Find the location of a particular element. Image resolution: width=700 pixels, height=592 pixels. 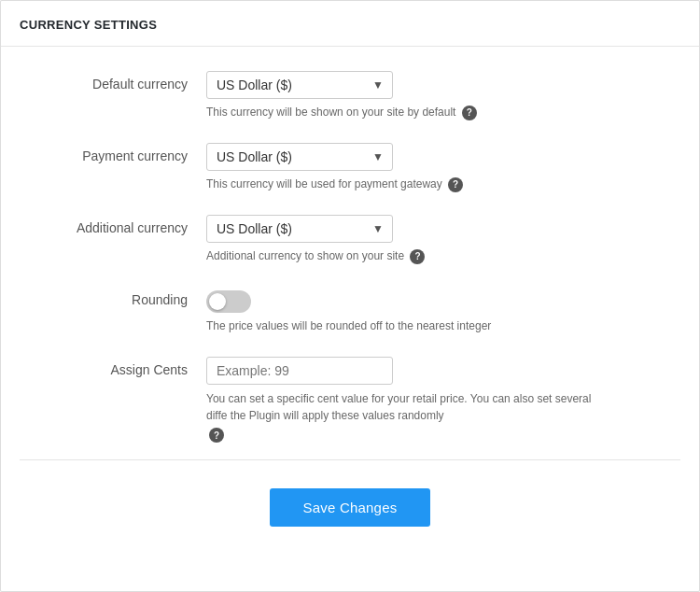

divider is located at coordinates (350, 459).